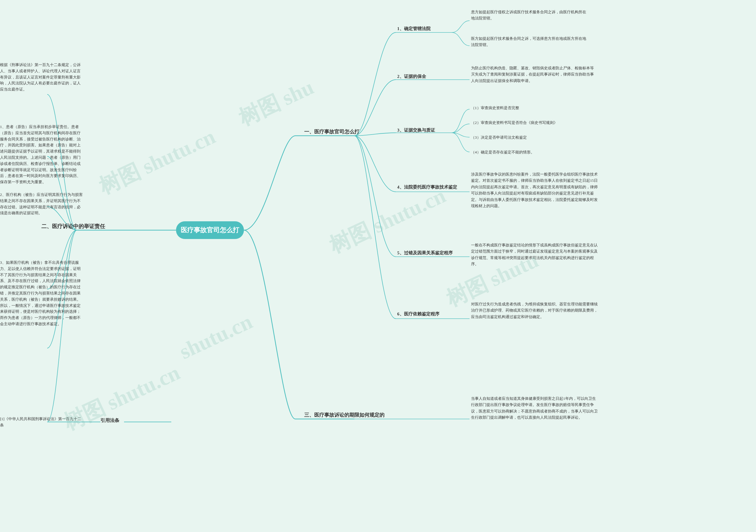 This screenshot has height=532, width=756. Describe the element at coordinates (344, 415) in the screenshot. I see `right-branch-3-label: 三、医疗事故诉讼的期限如何规定的` at that location.